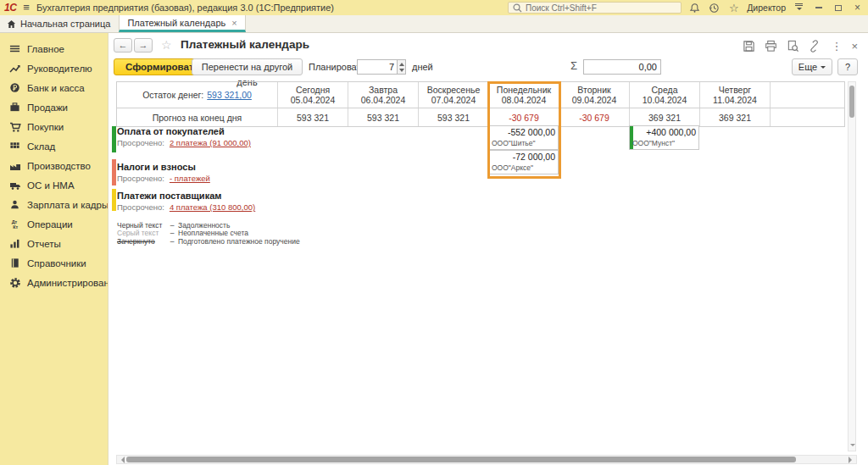  I want to click on scroll-right-arrow-icon, so click(852, 460).